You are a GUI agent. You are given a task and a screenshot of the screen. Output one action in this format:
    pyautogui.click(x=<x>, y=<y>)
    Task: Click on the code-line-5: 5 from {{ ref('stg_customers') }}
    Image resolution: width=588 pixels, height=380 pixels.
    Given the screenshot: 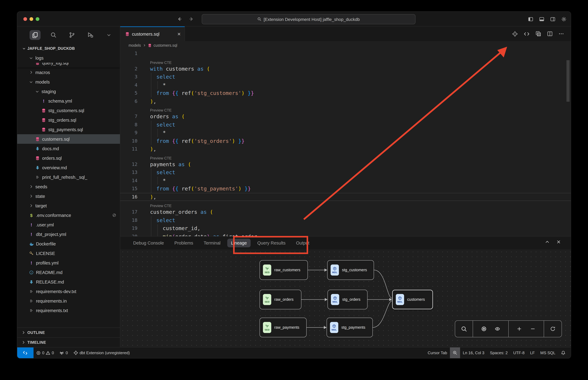 What is the action you would take?
    pyautogui.click(x=345, y=93)
    